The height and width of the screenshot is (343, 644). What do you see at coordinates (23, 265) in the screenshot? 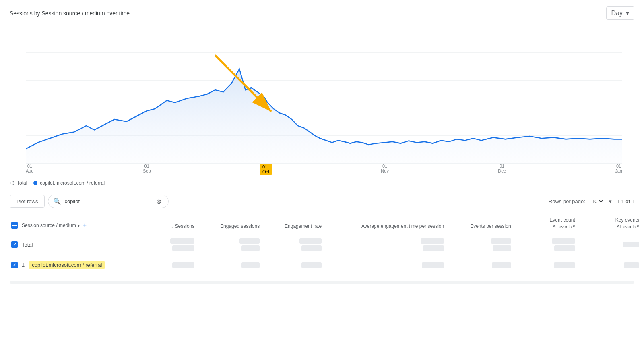
I see `copilot-row-number: 1` at bounding box center [23, 265].